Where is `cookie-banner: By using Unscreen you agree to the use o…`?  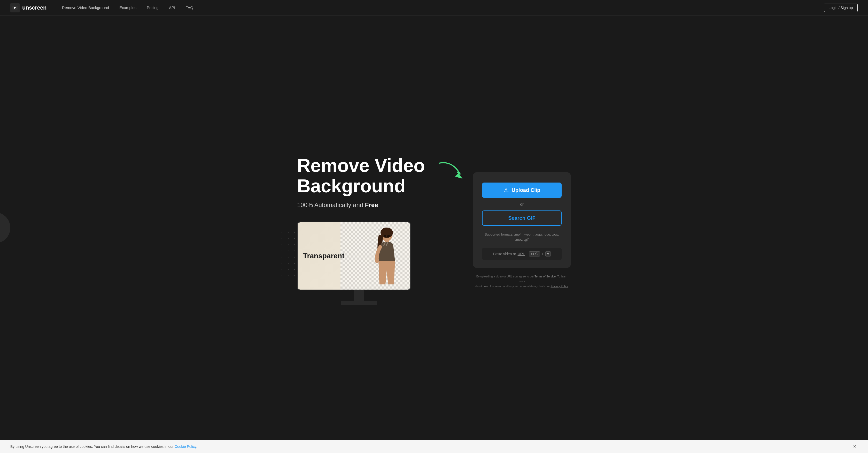
cookie-banner: By using Unscreen you agree to the use o… is located at coordinates (434, 447).